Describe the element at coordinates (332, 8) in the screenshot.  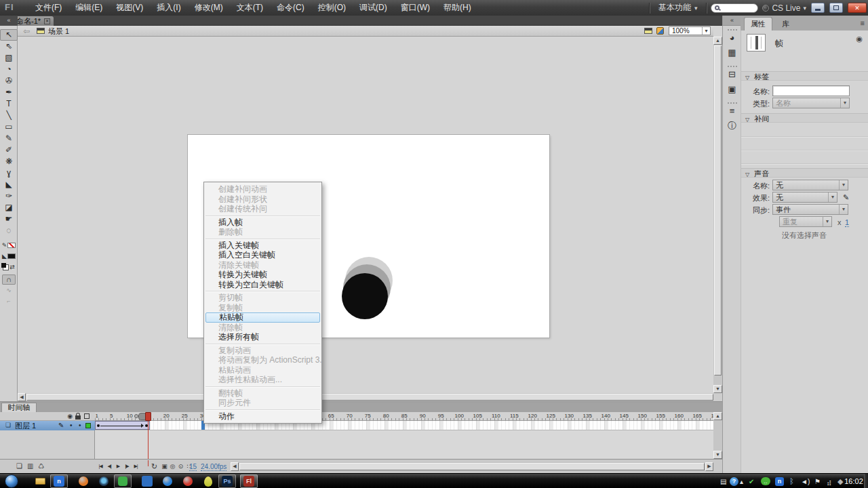
I see `menu-item-7: 控制(O)` at that location.